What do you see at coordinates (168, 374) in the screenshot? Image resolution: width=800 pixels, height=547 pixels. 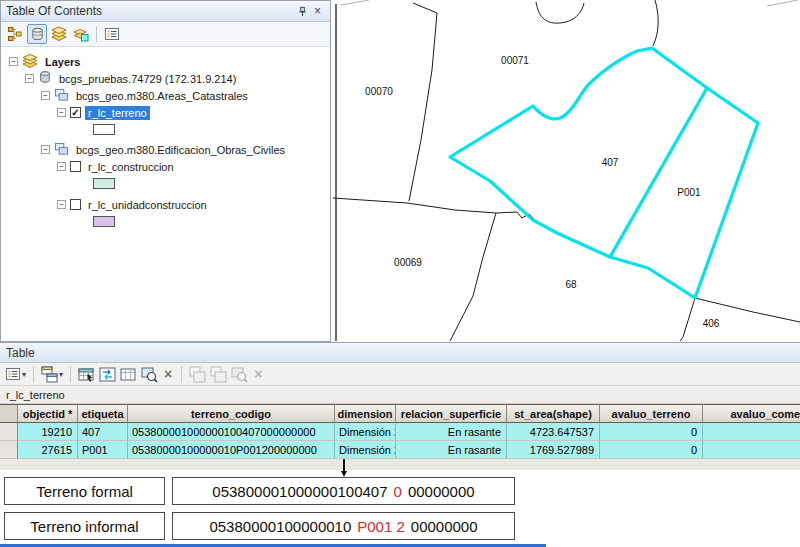 I see `delete-selected-icon: ×` at bounding box center [168, 374].